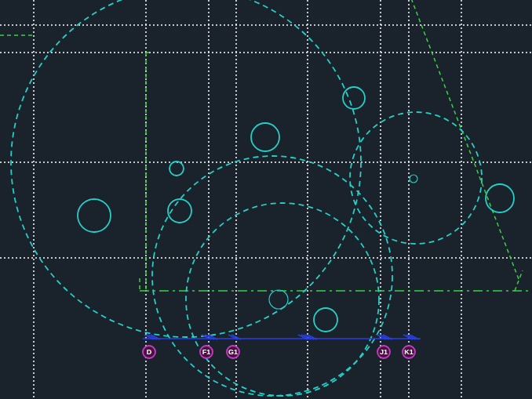 Image resolution: width=532 pixels, height=399 pixels. What do you see at coordinates (233, 352) in the screenshot?
I see `svg-text: G1` at bounding box center [233, 352].